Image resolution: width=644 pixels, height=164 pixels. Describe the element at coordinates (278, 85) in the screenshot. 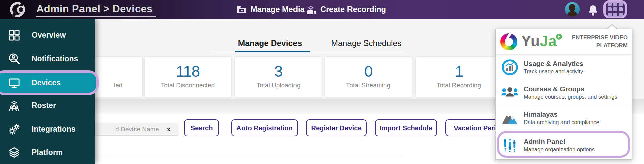

I see `stat-label: Total Uploading` at that location.